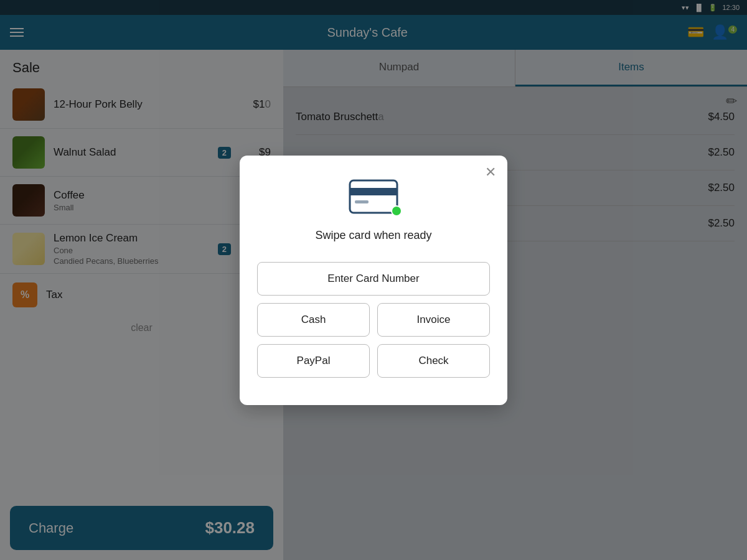 The image size is (747, 560). I want to click on card-icon-wrap, so click(374, 197).